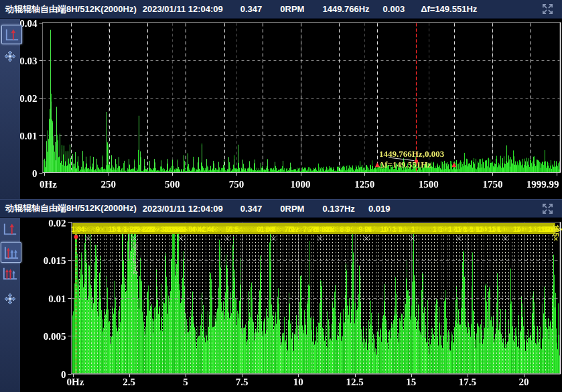 Image resolution: width=562 pixels, height=392 pixels. Describe the element at coordinates (338, 209) in the screenshot. I see `cursor-frequency: 0.137Hz` at that location.